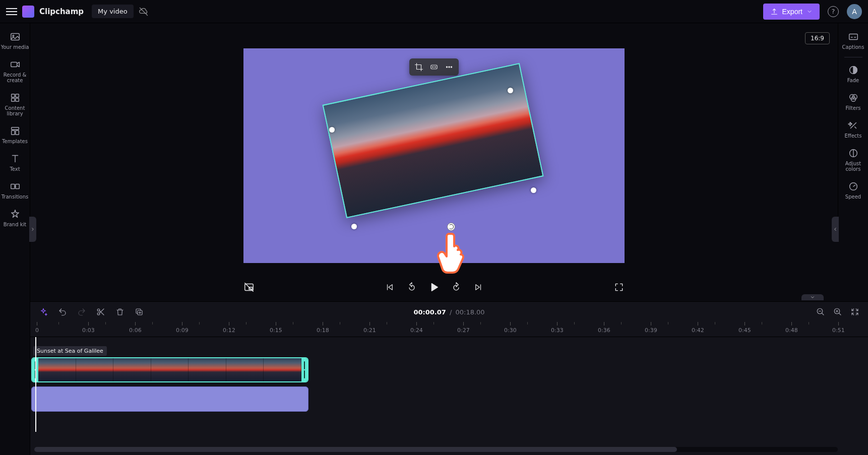  Describe the element at coordinates (853, 74) in the screenshot. I see `sidebar-item-fade: Fade` at that location.